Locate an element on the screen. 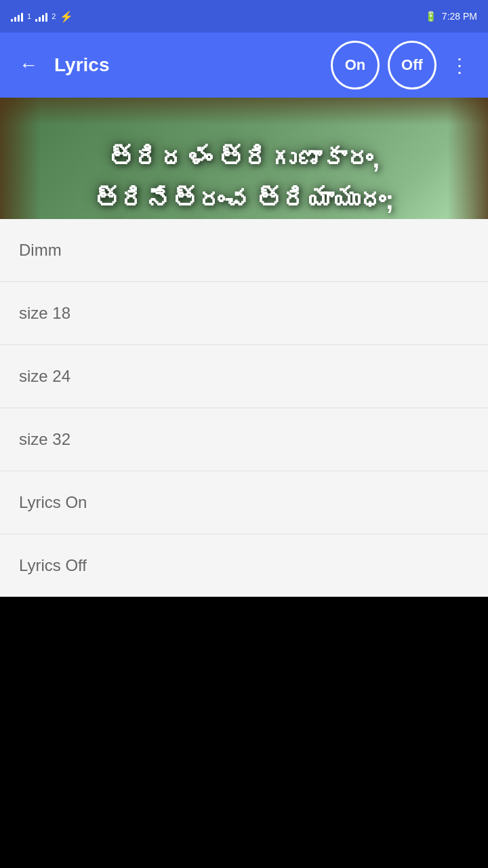 Image resolution: width=488 pixels, height=868 pixels. menu-item-size24: size 24 is located at coordinates (244, 377).